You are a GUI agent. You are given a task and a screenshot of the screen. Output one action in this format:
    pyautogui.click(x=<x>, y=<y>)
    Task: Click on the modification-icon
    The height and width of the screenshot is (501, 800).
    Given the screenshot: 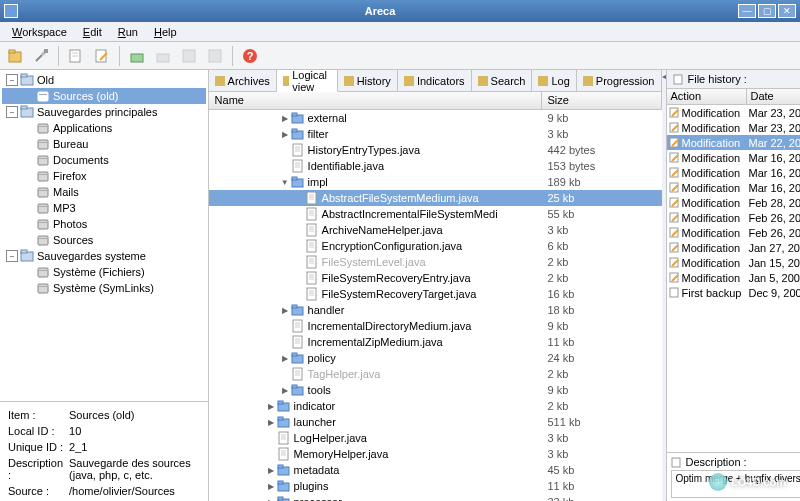 What is the action you would take?
    pyautogui.click(x=674, y=248)
    